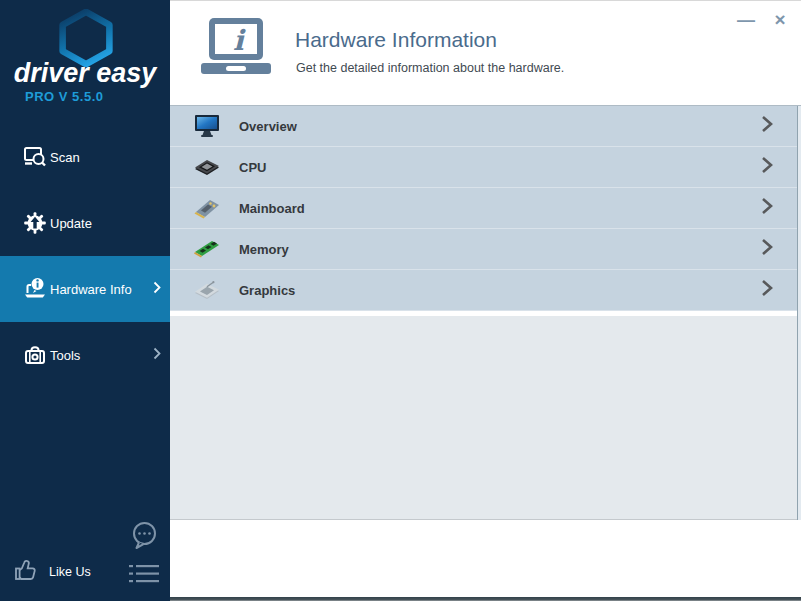 The width and height of the screenshot is (801, 601). What do you see at coordinates (484, 208) in the screenshot?
I see `list-item-mainboard: Mainboard` at bounding box center [484, 208].